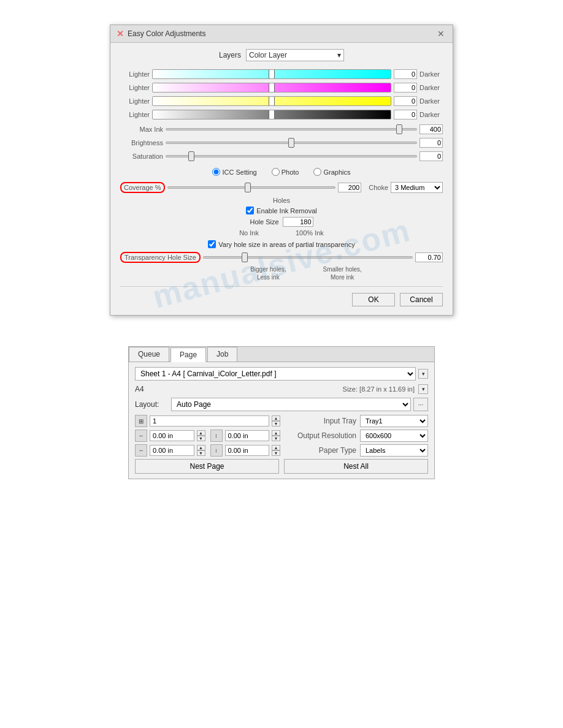 This screenshot has height=728, width=563. Describe the element at coordinates (272, 101) in the screenshot. I see `yellow-slider-track` at that location.